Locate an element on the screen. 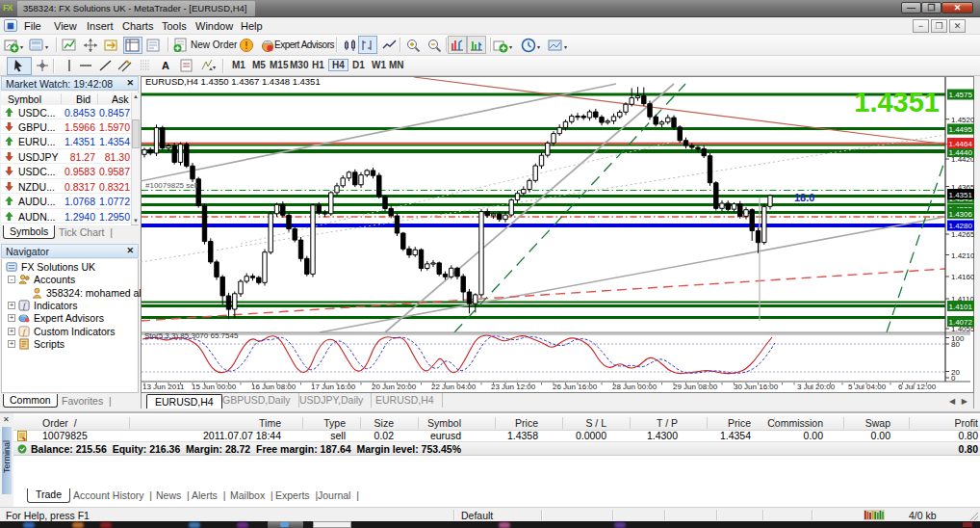  svg-text: 1.4265 is located at coordinates (963, 235).